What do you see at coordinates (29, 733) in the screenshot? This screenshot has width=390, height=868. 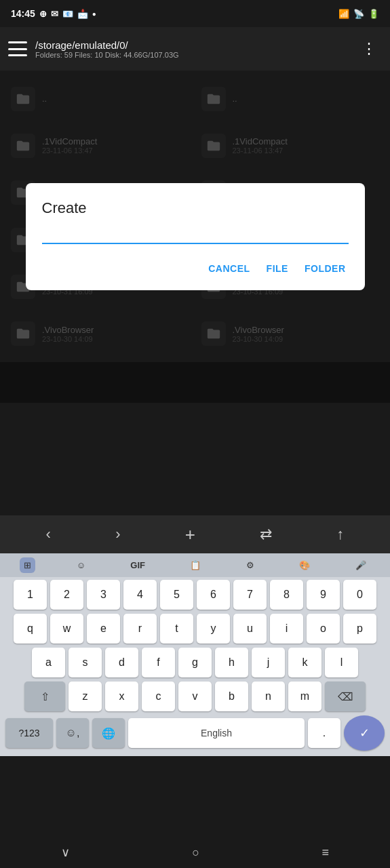 I see `num-sym-key: ?123` at bounding box center [29, 733].